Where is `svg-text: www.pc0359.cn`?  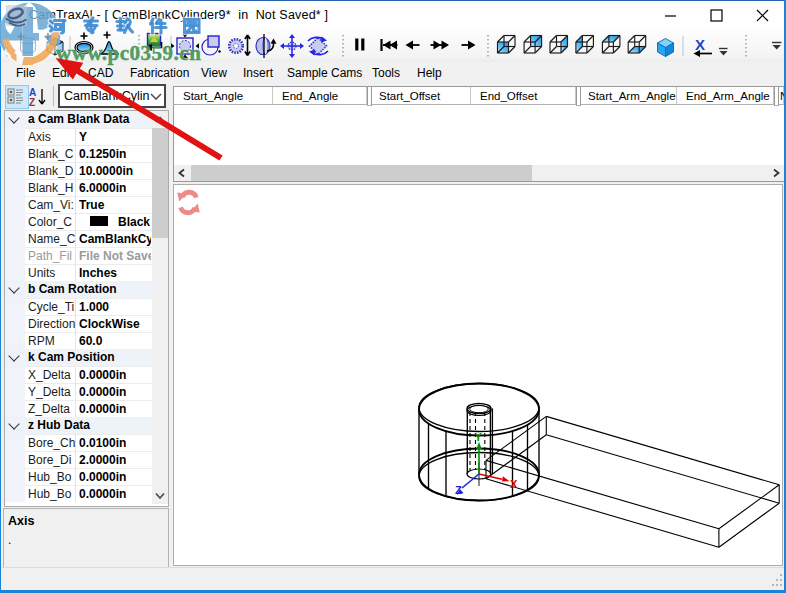
svg-text: www.pc0359.cn is located at coordinates (128, 53).